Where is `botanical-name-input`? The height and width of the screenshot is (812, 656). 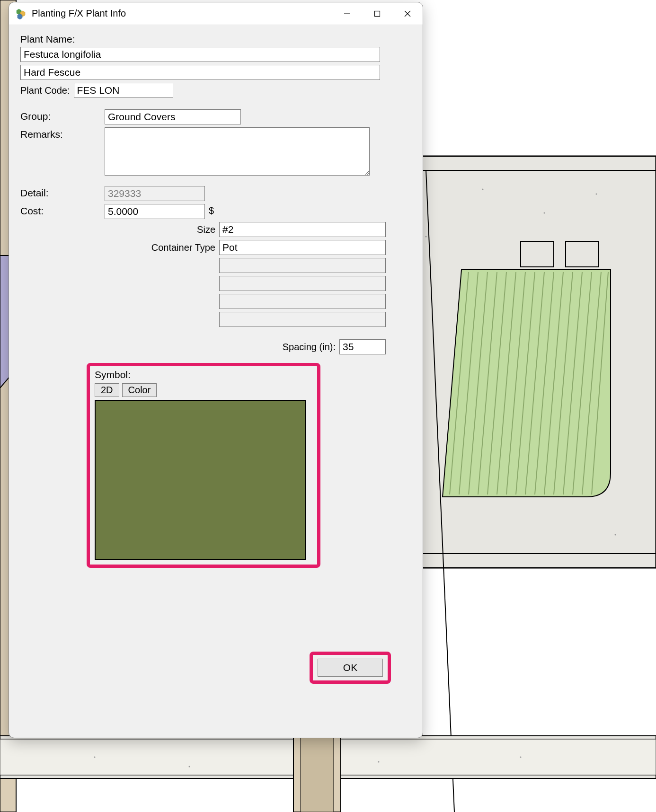 botanical-name-input is located at coordinates (200, 54).